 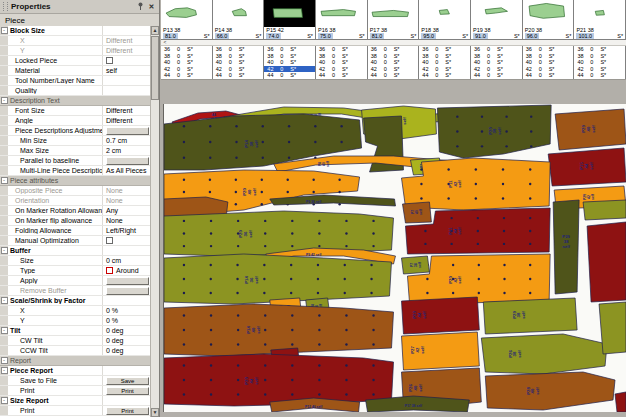 I want to click on pin-icon, so click(x=140, y=6).